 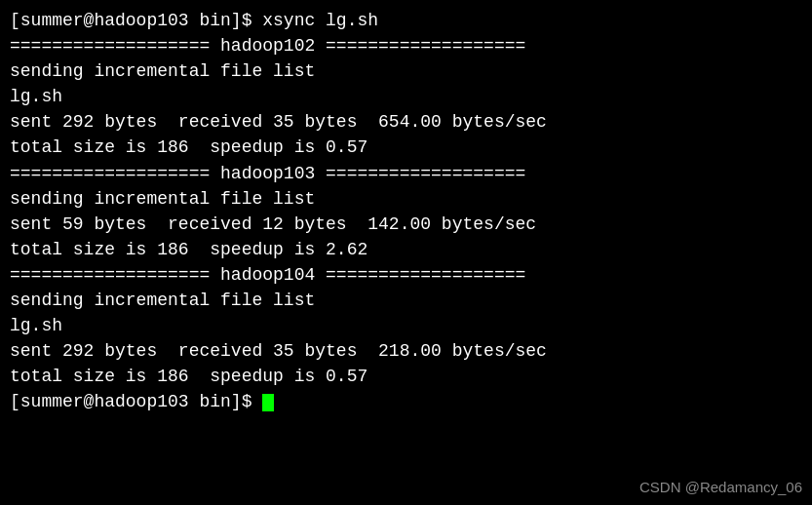 What do you see at coordinates (406, 174) in the screenshot?
I see `terminal-line: =================== hadoop103 ==========…` at bounding box center [406, 174].